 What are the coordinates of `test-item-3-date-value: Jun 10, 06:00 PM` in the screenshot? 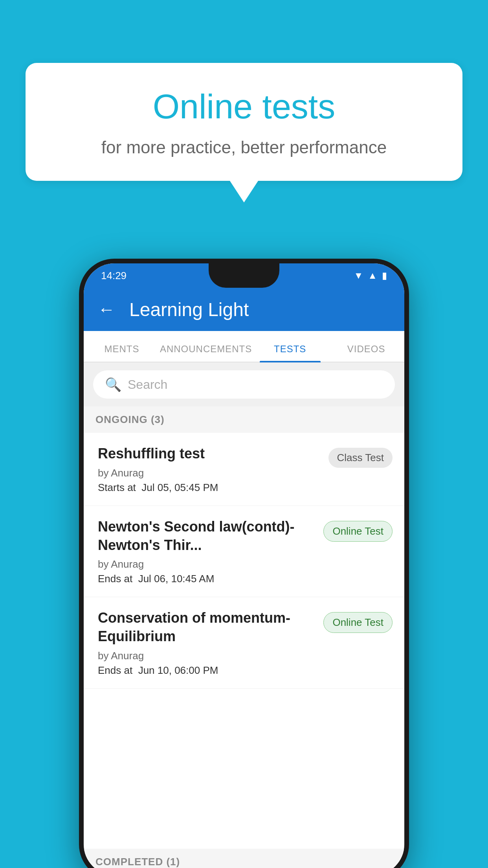 It's located at (178, 670).